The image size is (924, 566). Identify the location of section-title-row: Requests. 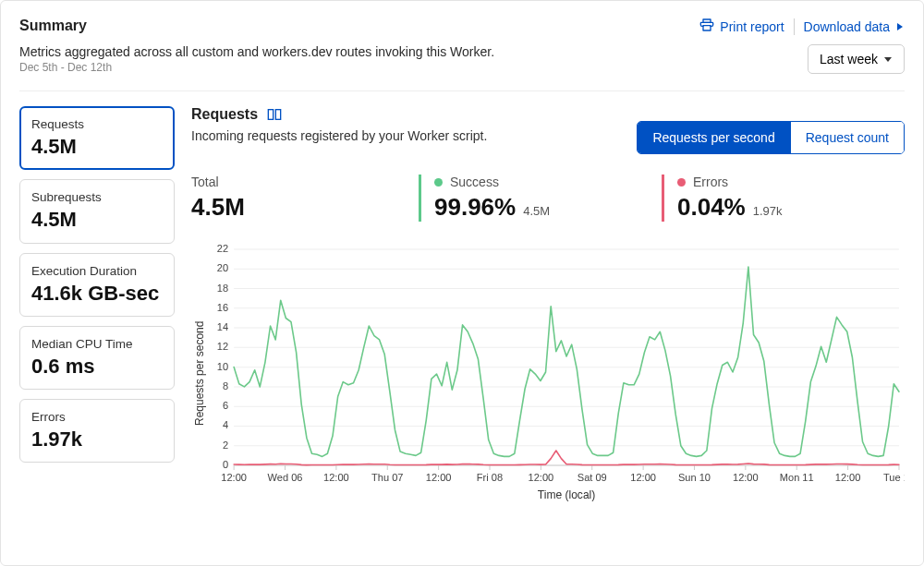
(339, 114).